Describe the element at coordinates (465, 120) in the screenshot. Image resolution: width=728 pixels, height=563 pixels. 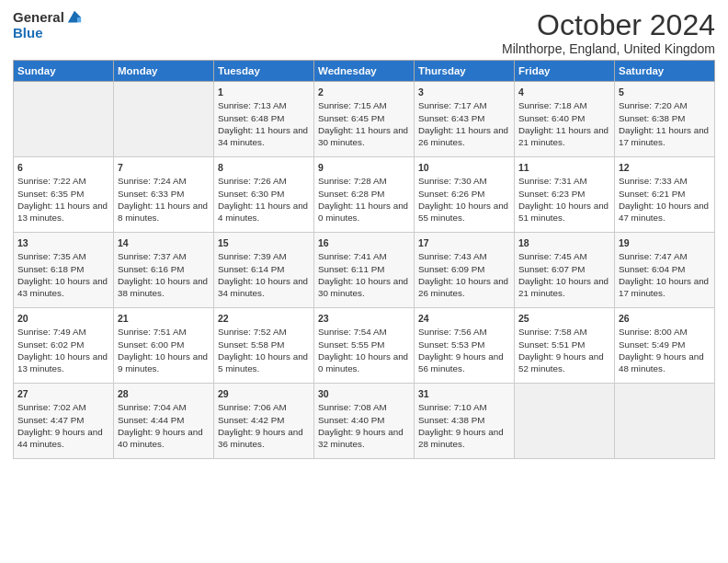
I see `cell-0-4: 3Sunrise: 7:17 AMSunset: 6:43 PMDaylight…` at that location.